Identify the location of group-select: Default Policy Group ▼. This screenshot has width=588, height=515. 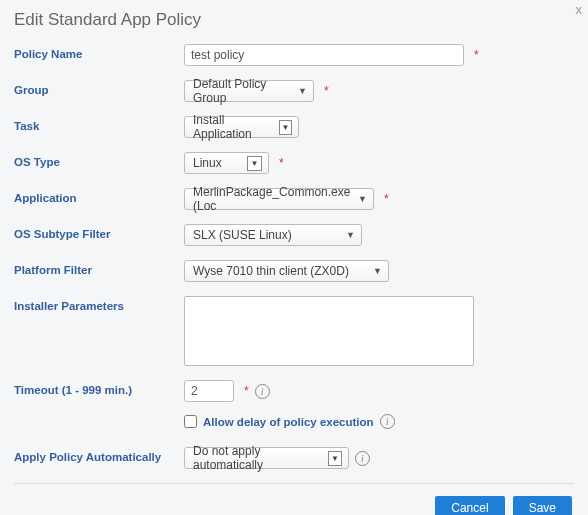
(249, 91).